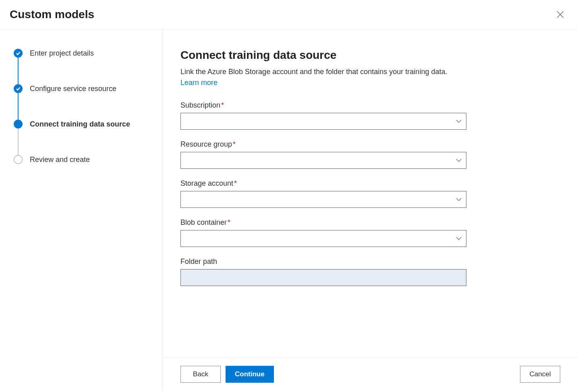 This screenshot has height=392, width=578. What do you see at coordinates (18, 124) in the screenshot?
I see `active-step-icon` at bounding box center [18, 124].